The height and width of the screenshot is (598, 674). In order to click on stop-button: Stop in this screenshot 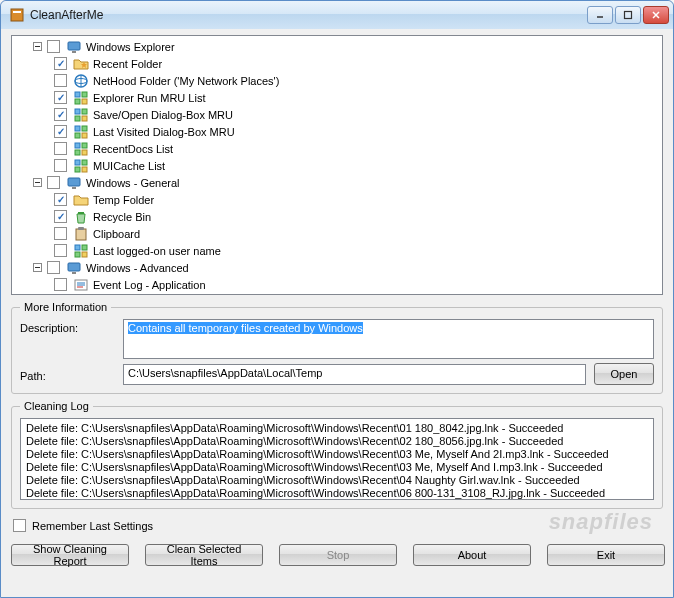, I will do `click(338, 555)`.